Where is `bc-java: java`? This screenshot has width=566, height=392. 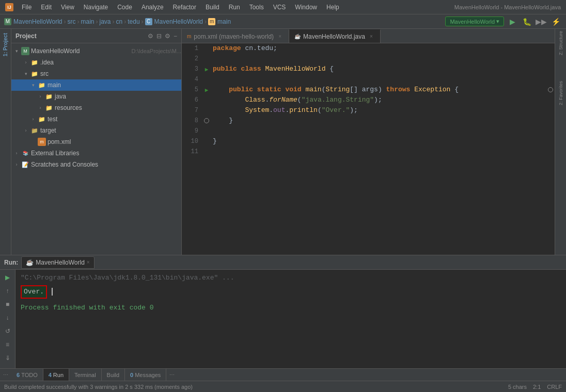 bc-java: java is located at coordinates (105, 22).